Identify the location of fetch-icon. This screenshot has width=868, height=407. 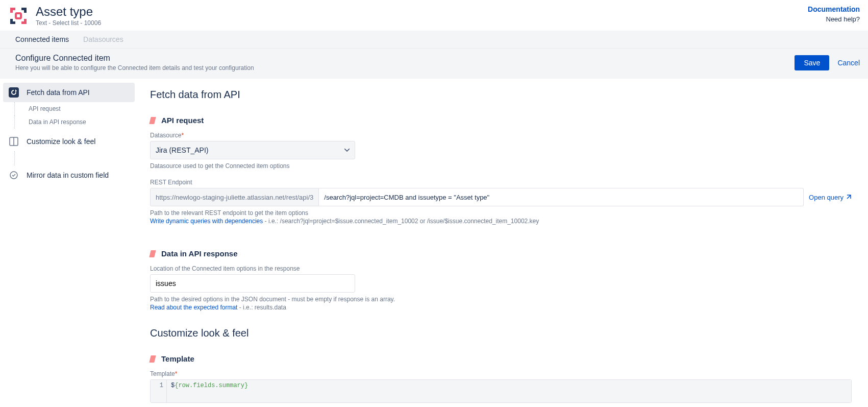
(14, 92).